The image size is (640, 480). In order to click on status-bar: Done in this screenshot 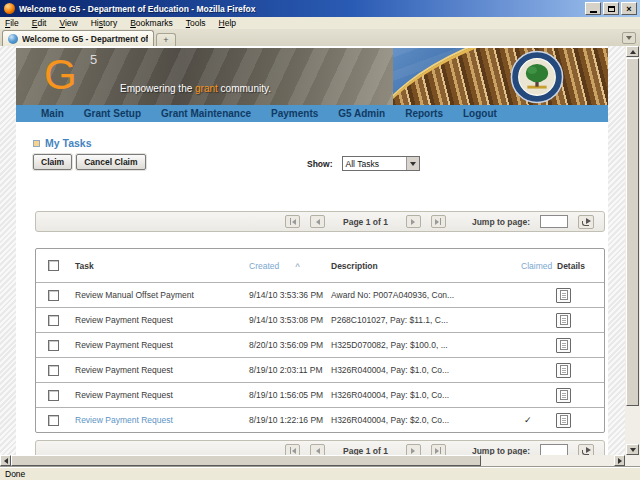, I will do `click(320, 473)`.